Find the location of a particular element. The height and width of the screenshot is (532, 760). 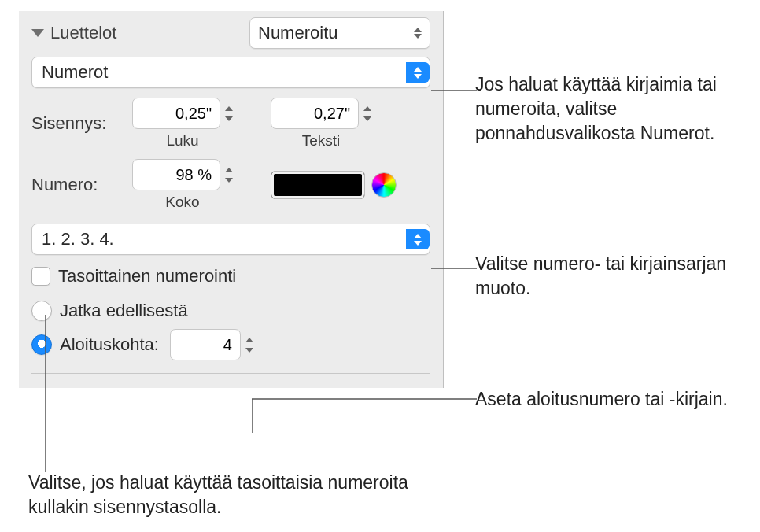

tiered-numbering-label: Tasoittainen numerointi is located at coordinates (147, 276).